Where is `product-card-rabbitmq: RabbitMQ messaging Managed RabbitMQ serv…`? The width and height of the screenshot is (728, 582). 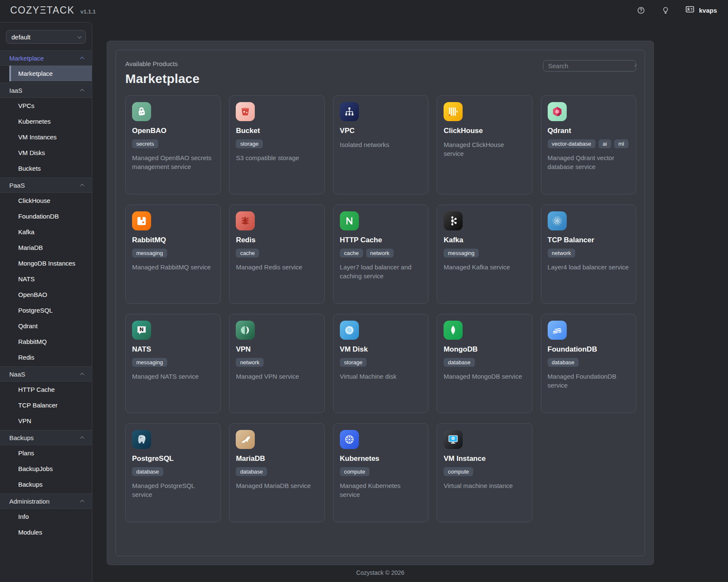 product-card-rabbitmq: RabbitMQ messaging Managed RabbitMQ serv… is located at coordinates (173, 254).